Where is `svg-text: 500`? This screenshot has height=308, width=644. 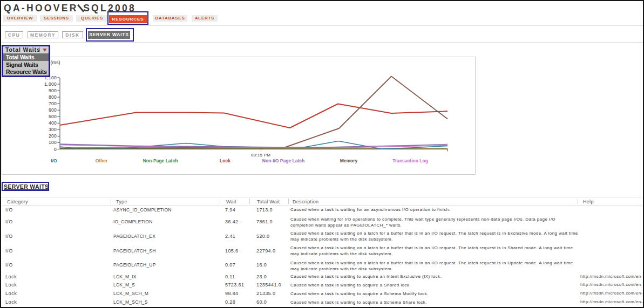
svg-text: 500 is located at coordinates (53, 117).